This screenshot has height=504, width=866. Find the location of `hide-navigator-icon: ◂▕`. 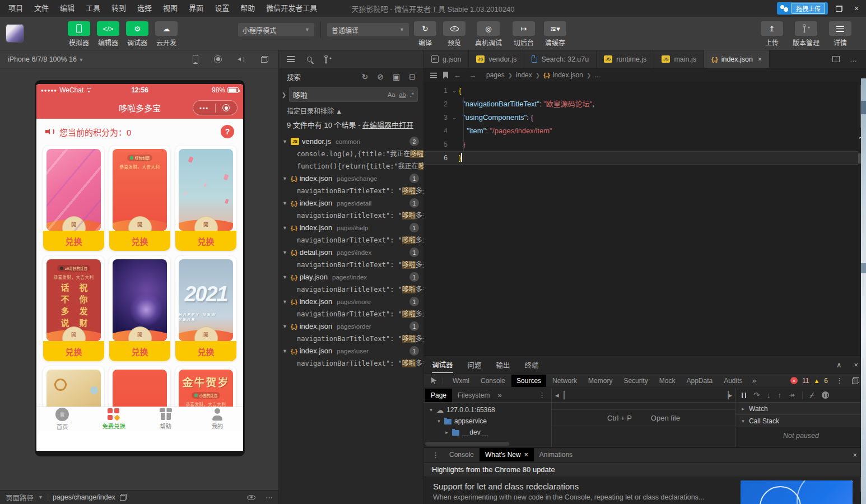

hide-navigator-icon: ◂▕ is located at coordinates (560, 395).